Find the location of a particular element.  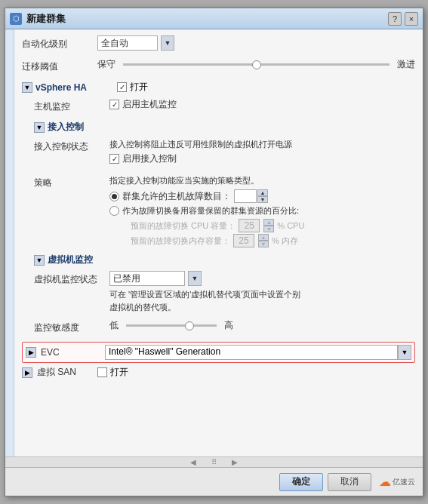

admission-control-title: 接入控制 is located at coordinates (66, 127).